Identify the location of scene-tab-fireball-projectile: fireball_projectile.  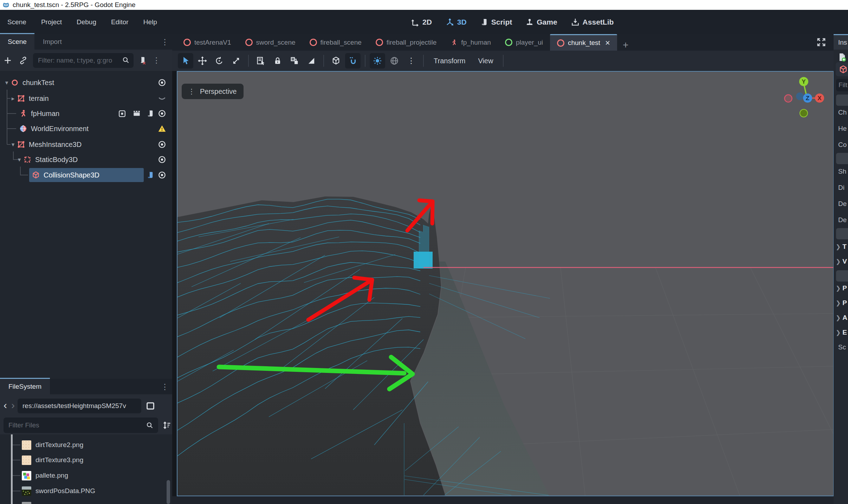
(406, 42).